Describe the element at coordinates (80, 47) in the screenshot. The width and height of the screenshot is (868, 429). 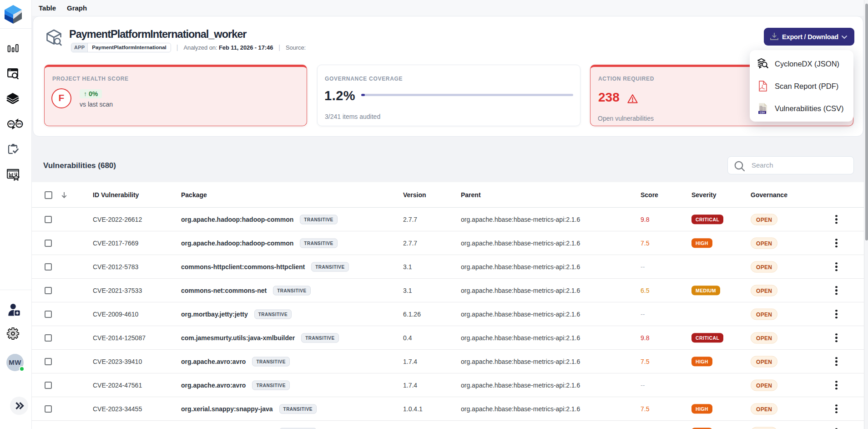
I see `badge-app-label: APP` at that location.